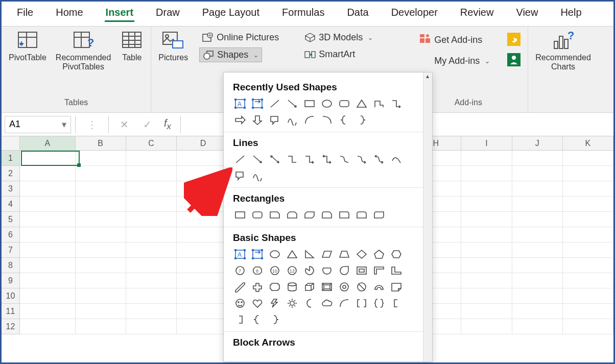 Image resolution: width=615 pixels, height=364 pixels. Describe the element at coordinates (11, 189) in the screenshot. I see `row-header-3: 3` at that location.